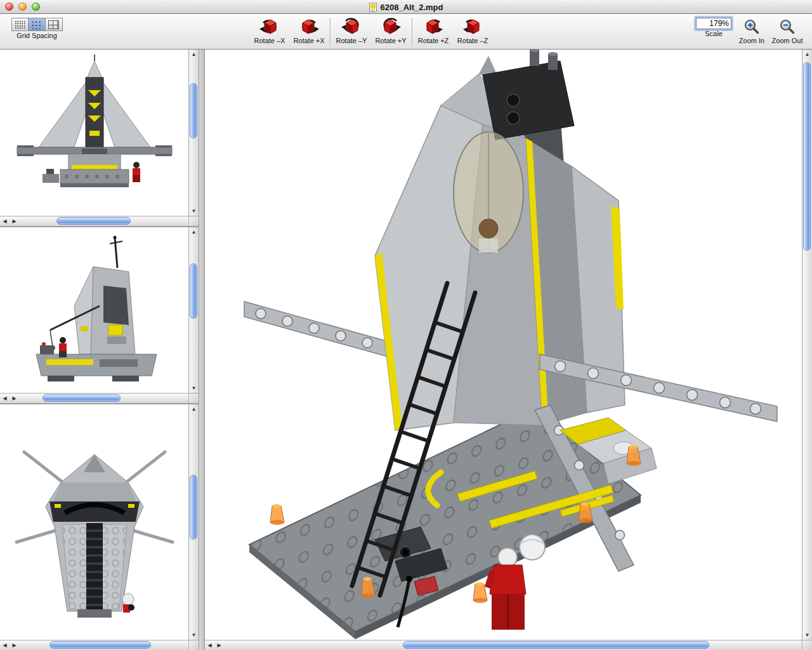 This screenshot has height=650, width=812. Describe the element at coordinates (752, 30) in the screenshot. I see `zoom-in-button: Zoom In` at that location.